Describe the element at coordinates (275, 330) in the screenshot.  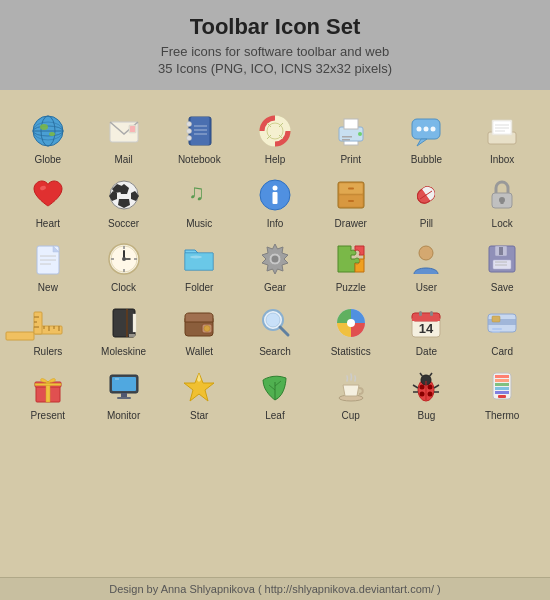
I see `icon-search: Search` at that location.